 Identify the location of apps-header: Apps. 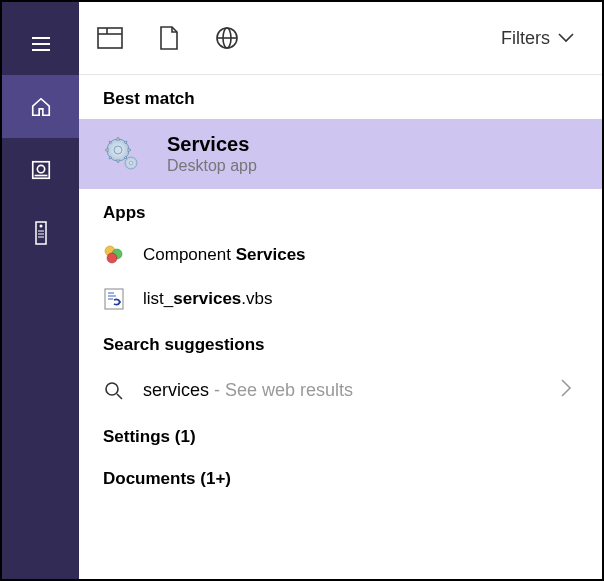
(340, 211).